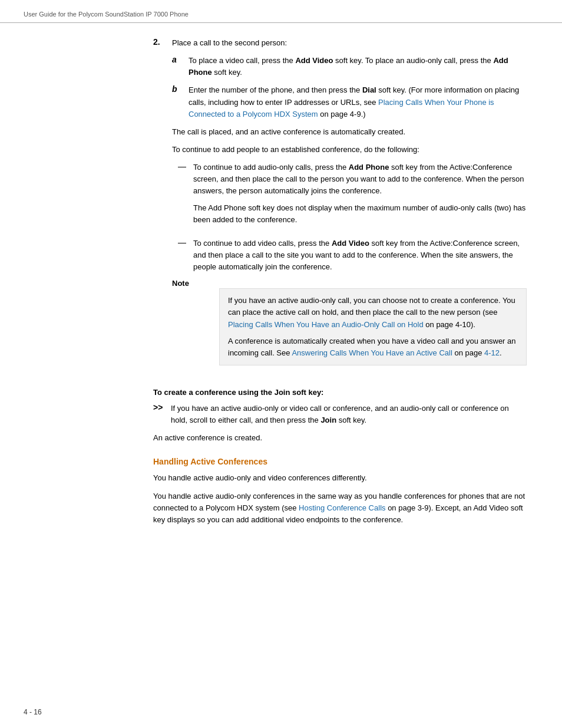  Describe the element at coordinates (373, 327) in the screenshot. I see `note-box: If you have an active audio-only call, y…` at that location.